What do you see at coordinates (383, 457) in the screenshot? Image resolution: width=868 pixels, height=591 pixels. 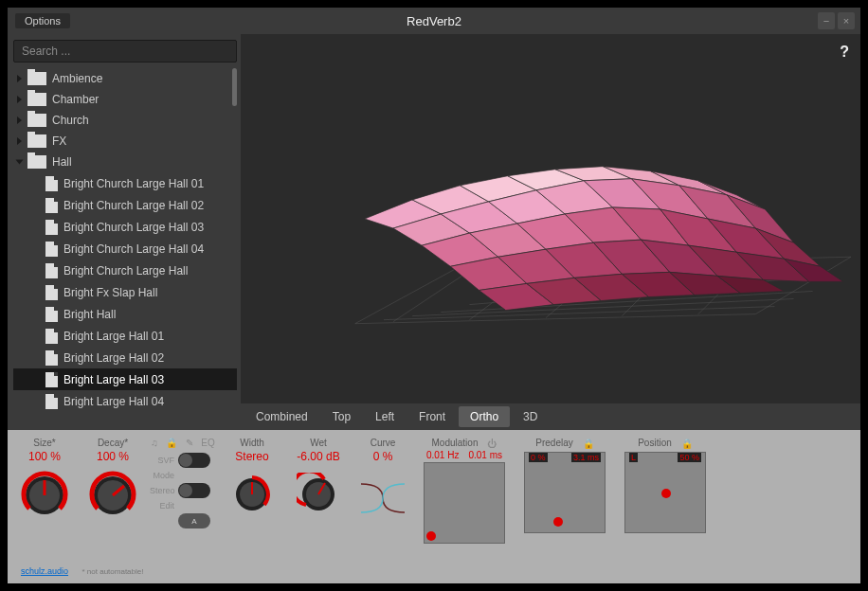 I see `curve-value: 0 %` at bounding box center [383, 457].